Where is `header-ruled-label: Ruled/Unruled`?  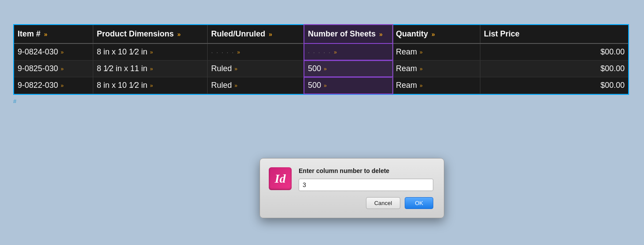 header-ruled-label: Ruled/Unruled is located at coordinates (238, 34).